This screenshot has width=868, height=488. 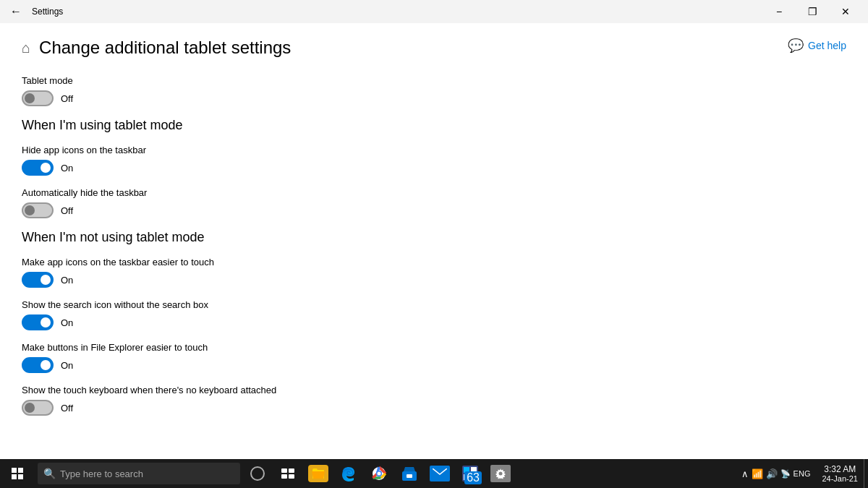 I want to click on taskbar-search: 🔍 Type here to search, so click(x=139, y=474).